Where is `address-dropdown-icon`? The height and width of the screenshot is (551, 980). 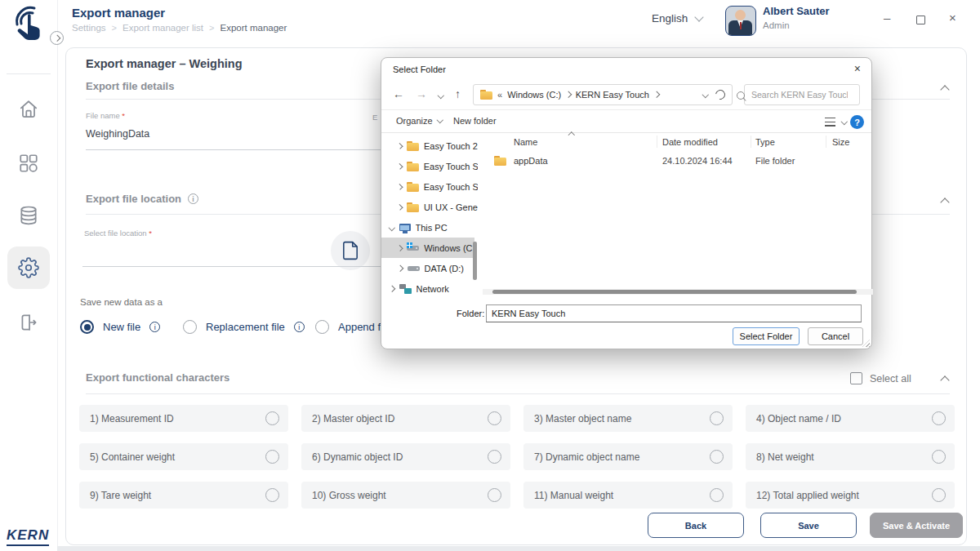
address-dropdown-icon is located at coordinates (705, 95).